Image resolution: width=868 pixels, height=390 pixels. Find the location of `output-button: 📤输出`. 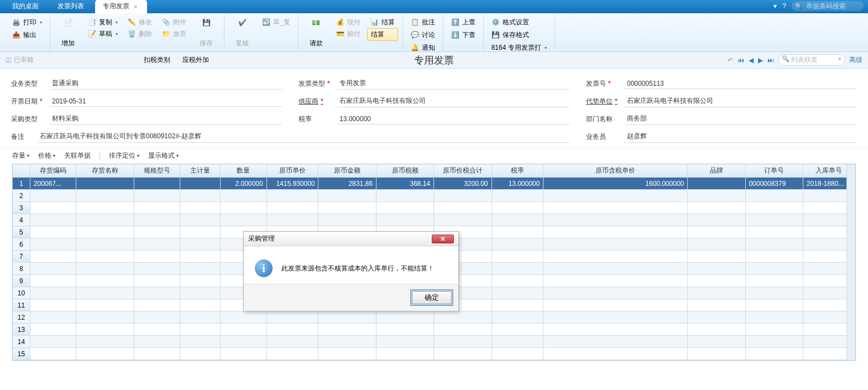

output-button: 📤输出 is located at coordinates (27, 35).